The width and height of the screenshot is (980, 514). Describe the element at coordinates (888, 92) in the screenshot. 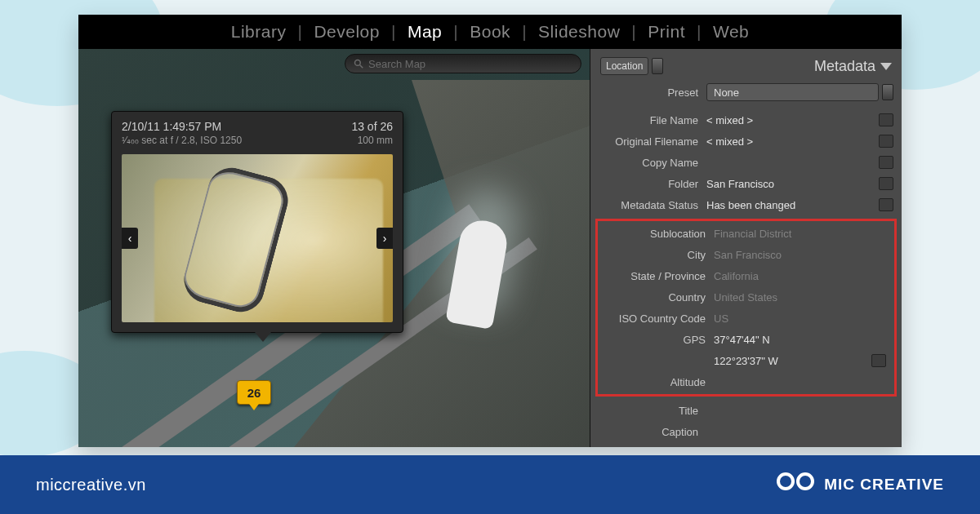

I see `preset-stepper` at that location.